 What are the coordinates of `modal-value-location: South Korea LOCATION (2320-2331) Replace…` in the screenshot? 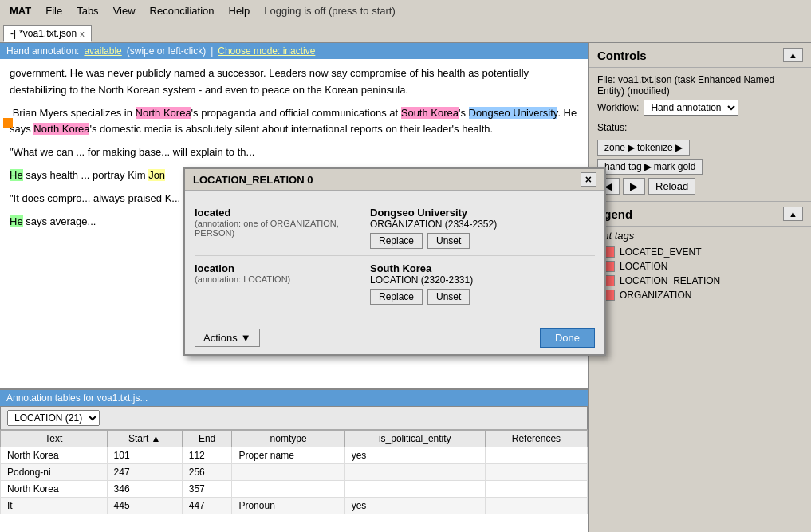 It's located at (482, 284).